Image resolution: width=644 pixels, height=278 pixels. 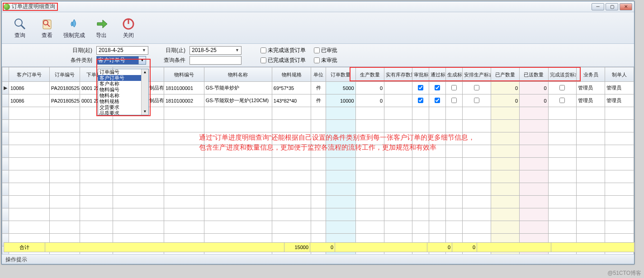 I want to click on criteria-input, so click(x=215, y=61).